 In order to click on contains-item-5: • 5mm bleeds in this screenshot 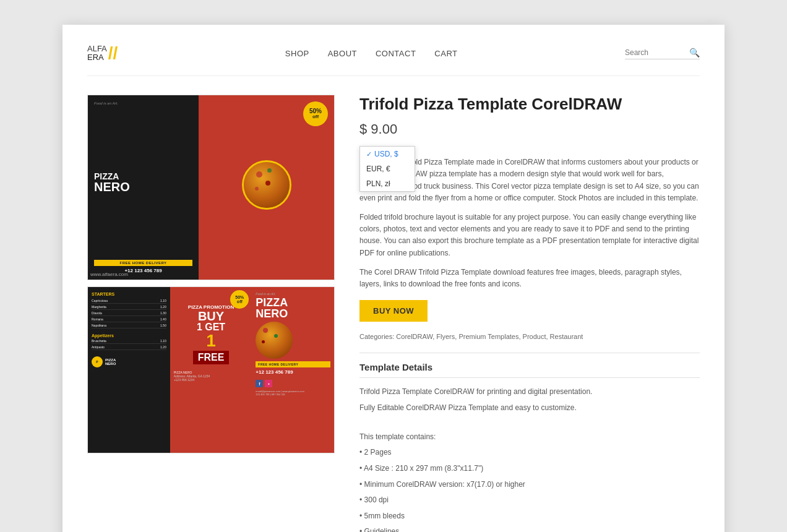, I will do `click(530, 517)`.